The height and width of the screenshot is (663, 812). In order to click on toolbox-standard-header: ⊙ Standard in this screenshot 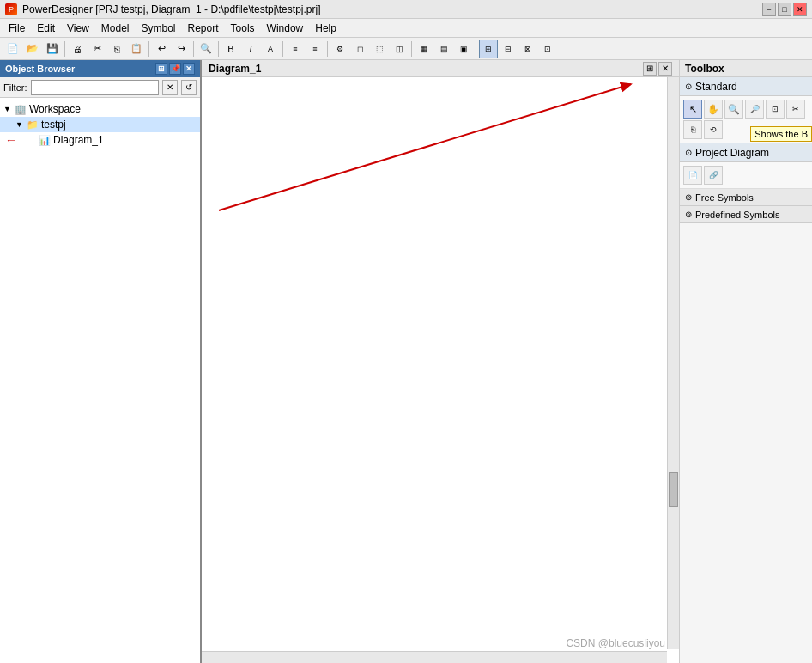, I will do `click(746, 87)`.